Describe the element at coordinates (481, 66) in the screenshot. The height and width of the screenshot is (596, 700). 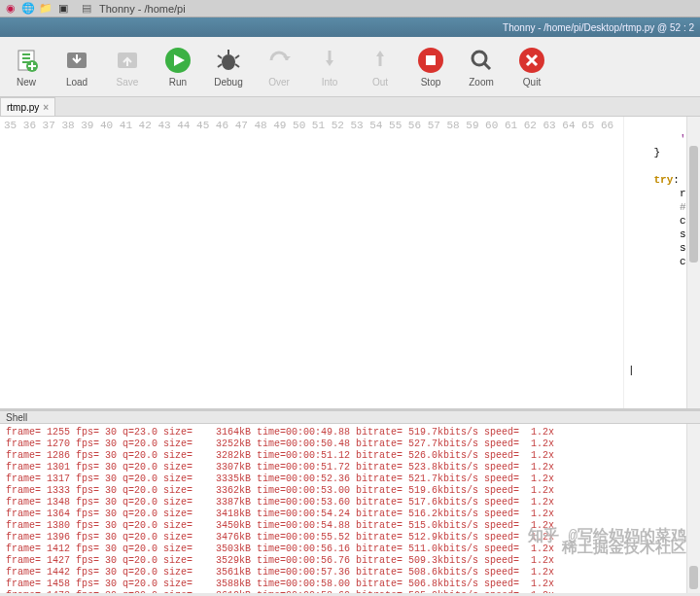
I see `zoom-button: Zoom` at that location.